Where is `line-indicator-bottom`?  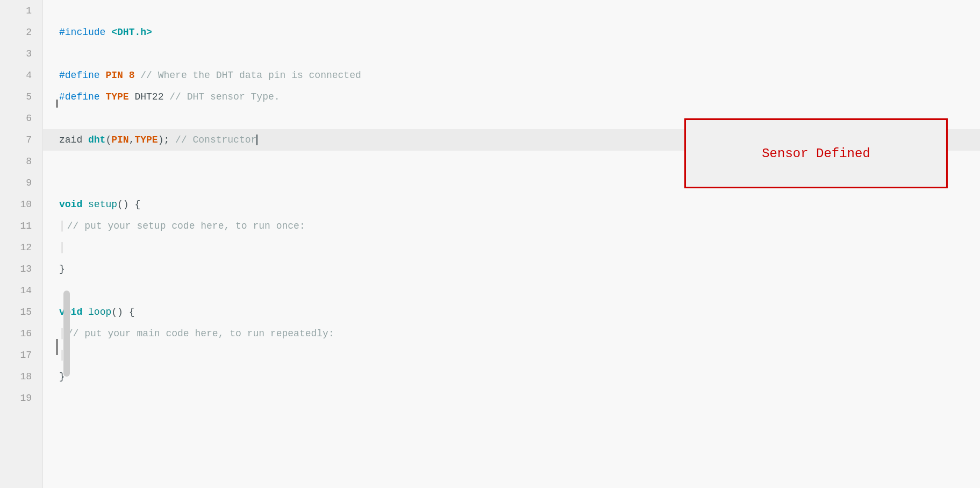 line-indicator-bottom is located at coordinates (57, 347).